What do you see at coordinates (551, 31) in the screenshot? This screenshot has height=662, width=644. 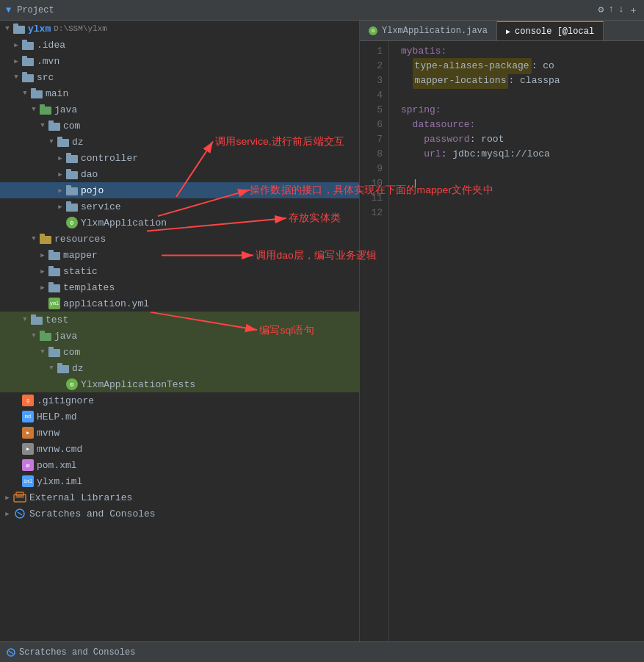 I see `tab-console: ▶ console [@local` at bounding box center [551, 31].